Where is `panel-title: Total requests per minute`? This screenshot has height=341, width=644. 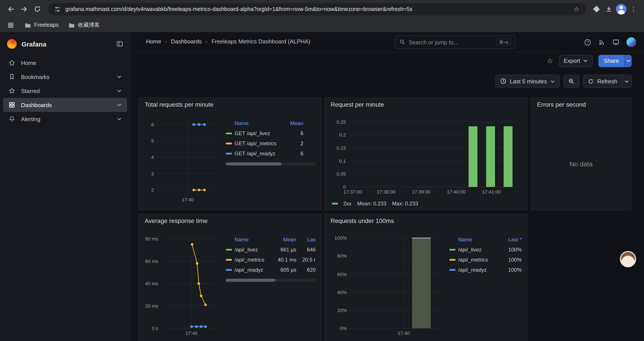 panel-title: Total requests per minute is located at coordinates (230, 105).